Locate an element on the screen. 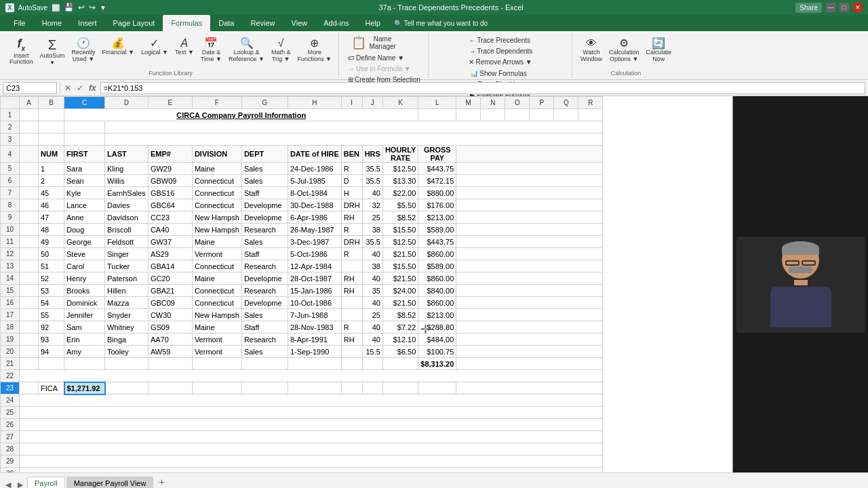 The image size is (868, 488). close-btn: ✕ is located at coordinates (858, 7).